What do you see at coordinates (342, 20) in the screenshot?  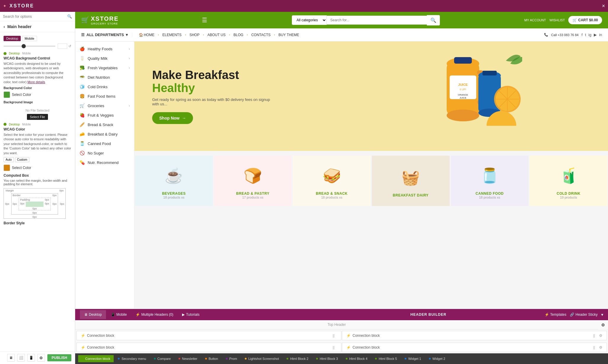 I see `site-header: 🛒 XSTORE GROCERY STORE ☰ All categories …` at bounding box center [342, 20].